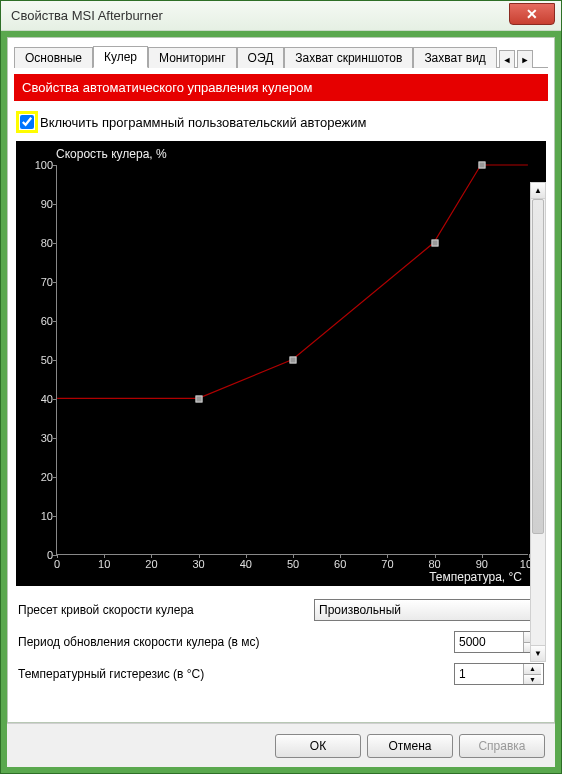 The image size is (562, 774). What do you see at coordinates (40, 321) in the screenshot?
I see `y-tick: 60` at bounding box center [40, 321].